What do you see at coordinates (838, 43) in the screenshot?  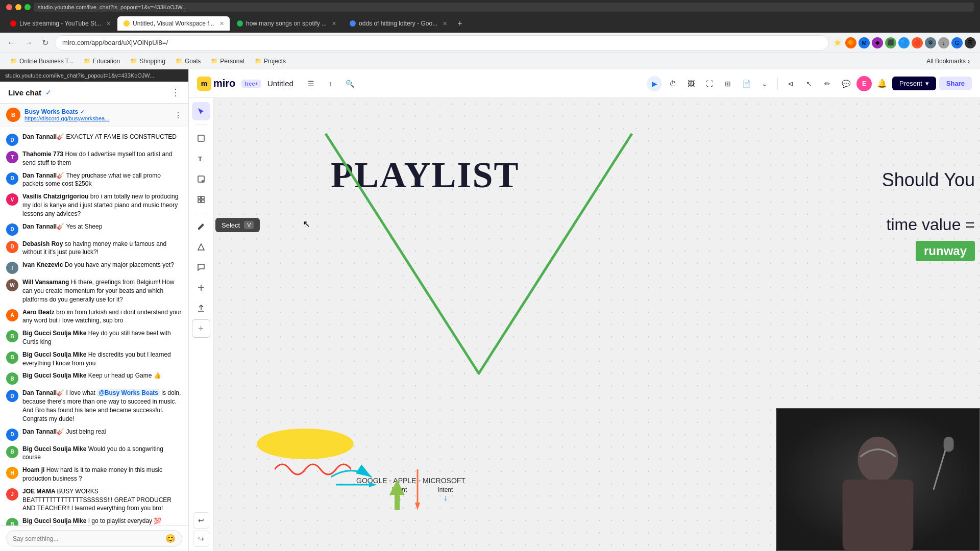 I see `extensions-icon: ⭐` at bounding box center [838, 43].